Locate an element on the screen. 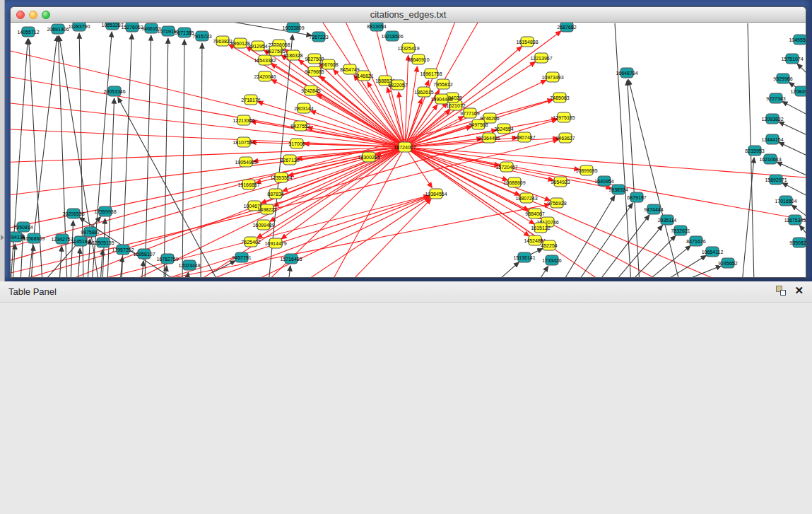  graph-node: 317006 is located at coordinates (297, 144).